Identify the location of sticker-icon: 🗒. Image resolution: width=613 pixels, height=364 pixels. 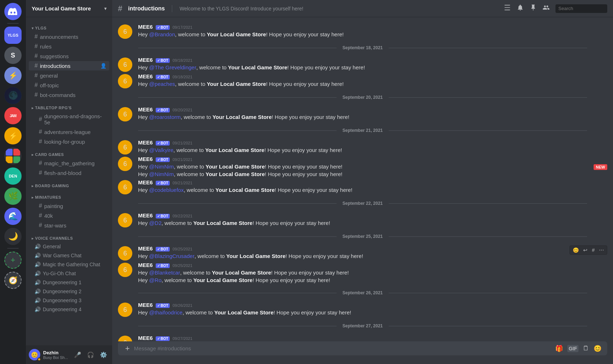
(586, 349).